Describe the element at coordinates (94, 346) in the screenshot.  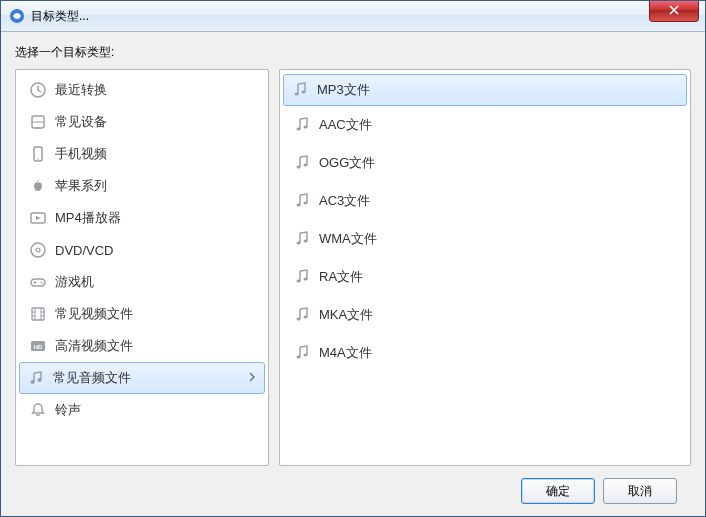
I see `category-label: 高清视频文件` at that location.